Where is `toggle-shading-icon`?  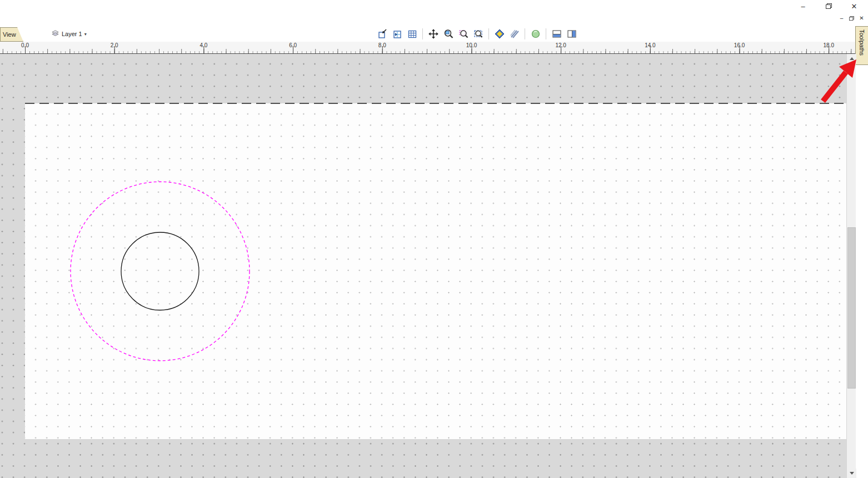
toggle-shading-icon is located at coordinates (515, 34).